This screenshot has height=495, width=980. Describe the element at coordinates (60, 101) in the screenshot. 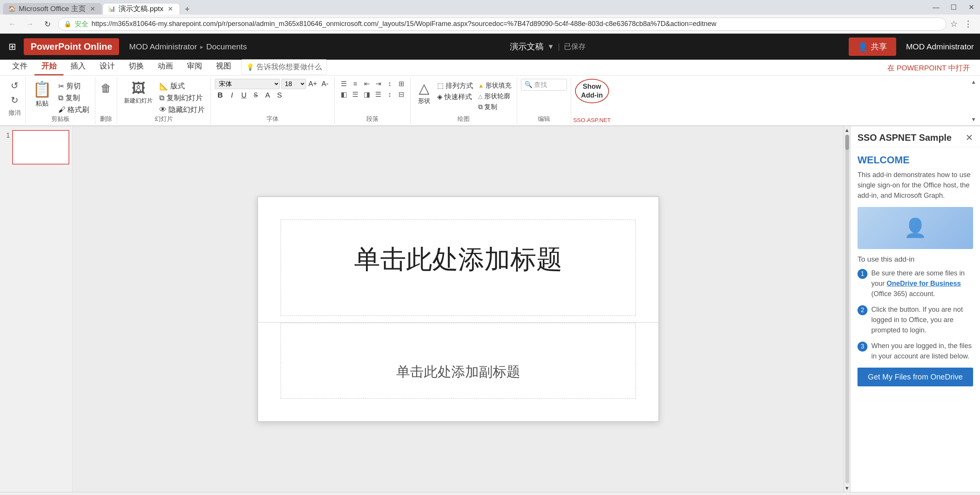

I see `clipboard-group: 📋 粘贴 ✂ 剪切 ⧉ 复制 🖌 格式刷 剪贴板` at that location.